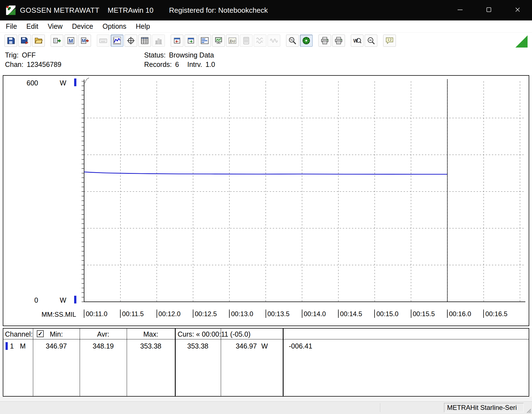  I want to click on x-tick-label: 00:16.5, so click(495, 314).